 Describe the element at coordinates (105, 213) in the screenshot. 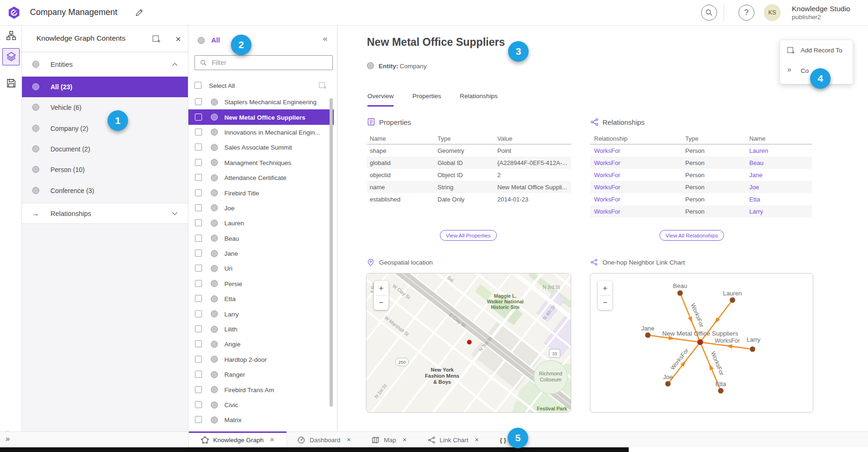

I see `relationships-section-header: → Relationships` at that location.